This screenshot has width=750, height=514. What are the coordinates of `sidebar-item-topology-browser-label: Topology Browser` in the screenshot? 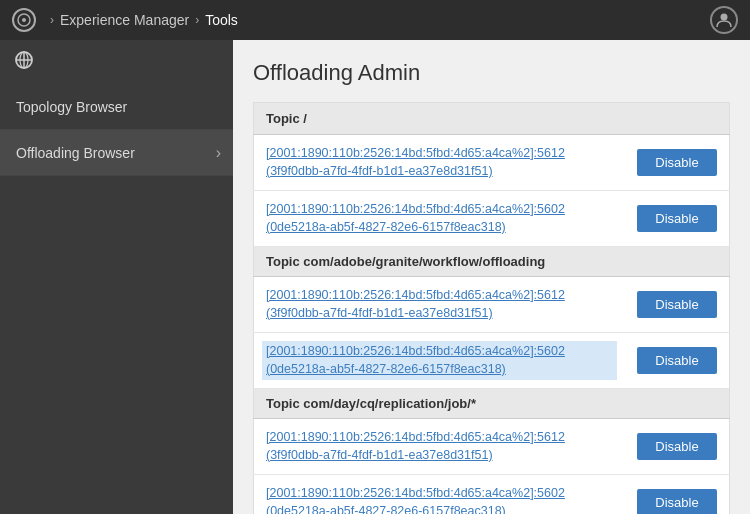 It's located at (72, 107).